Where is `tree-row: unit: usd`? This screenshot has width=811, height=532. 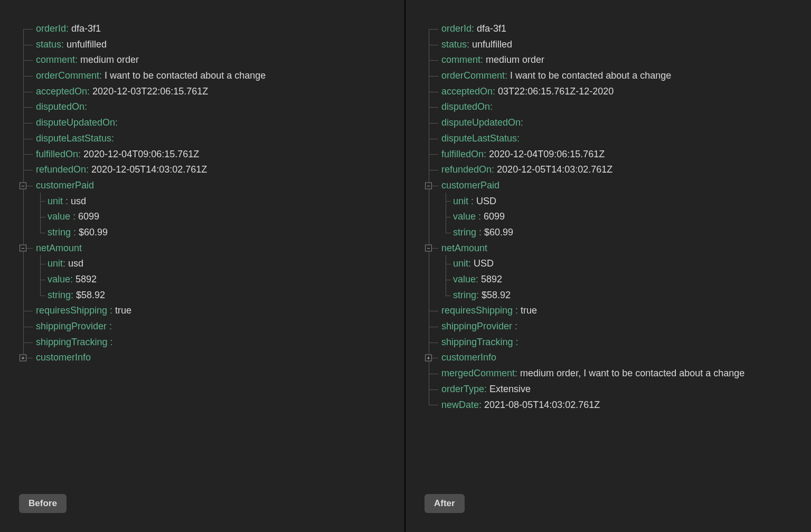 tree-row: unit: usd is located at coordinates (204, 264).